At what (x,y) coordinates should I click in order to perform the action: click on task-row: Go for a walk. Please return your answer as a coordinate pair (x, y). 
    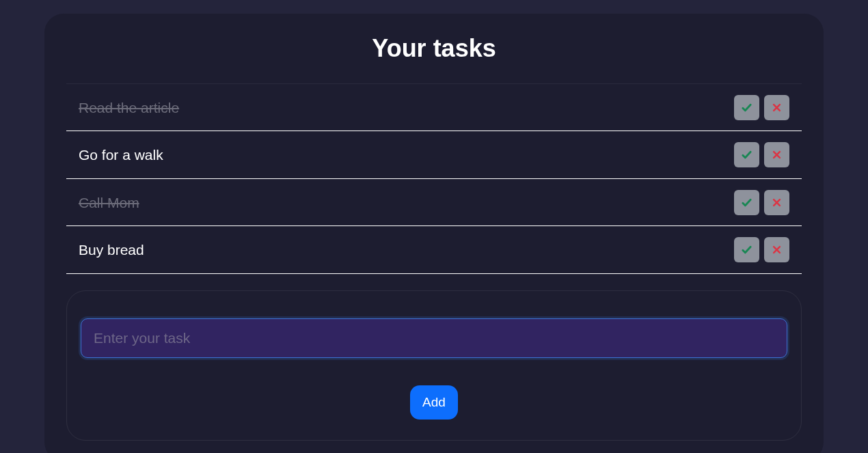
    Looking at the image, I should click on (434, 154).